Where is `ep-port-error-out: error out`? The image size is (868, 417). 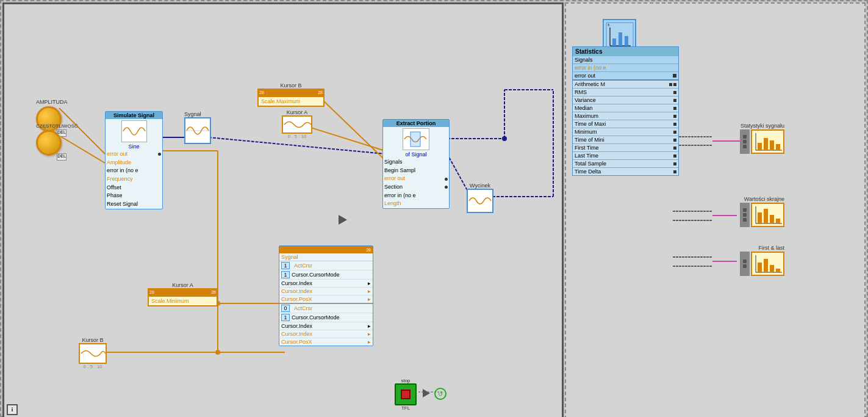
ep-port-error-out: error out is located at coordinates (416, 179).